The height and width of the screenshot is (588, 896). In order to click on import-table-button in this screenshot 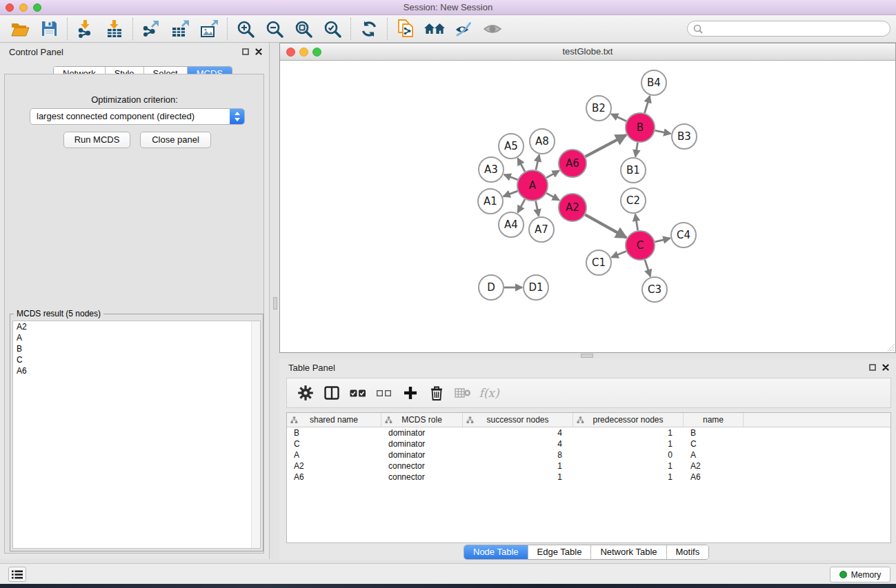, I will do `click(115, 29)`.